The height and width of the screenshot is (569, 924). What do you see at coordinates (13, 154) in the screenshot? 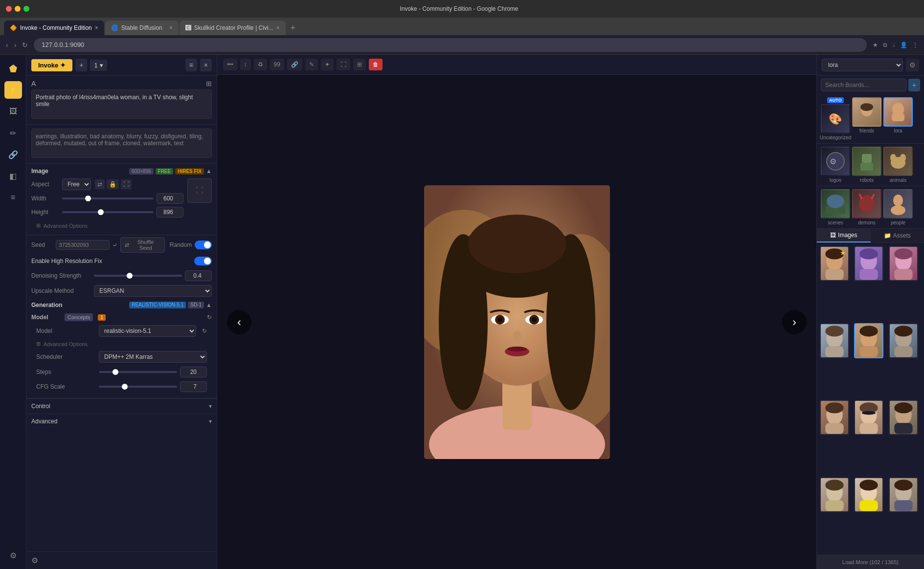
I see `sidebar-btn-link: 🔗` at bounding box center [13, 154].